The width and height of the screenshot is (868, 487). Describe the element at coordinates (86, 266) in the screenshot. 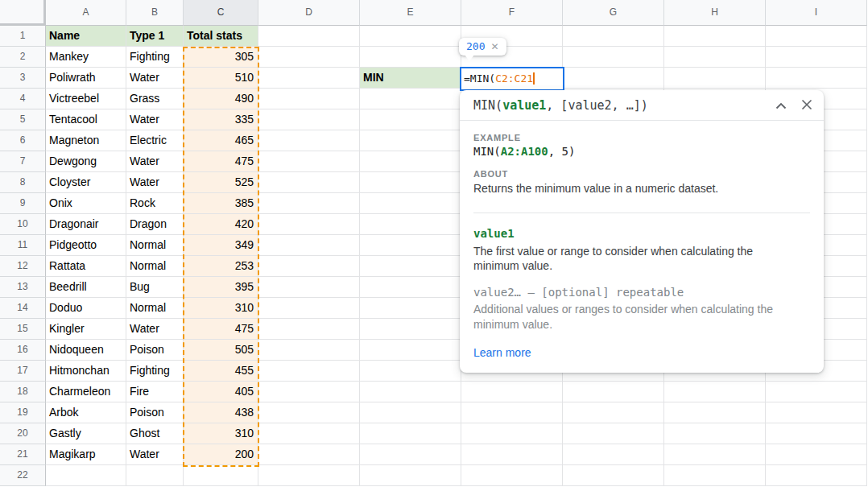

I see `cell-A12: Rattata` at that location.